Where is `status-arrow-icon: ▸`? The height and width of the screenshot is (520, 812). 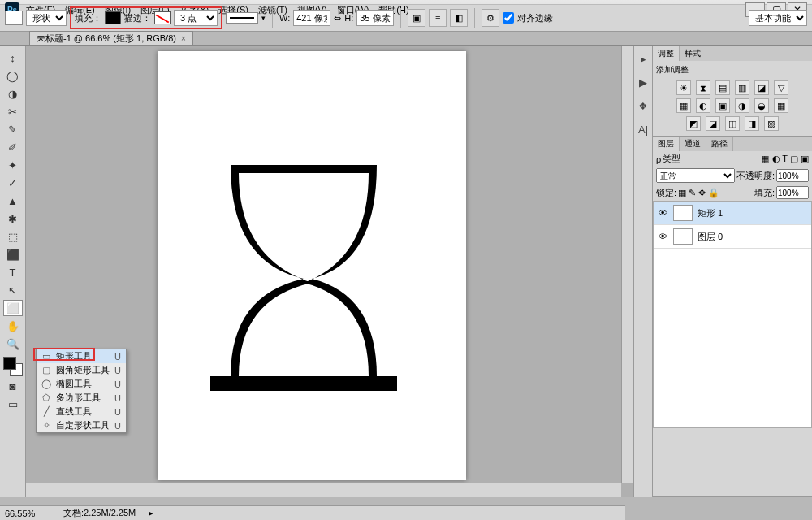
status-arrow-icon: ▸ is located at coordinates (151, 514).